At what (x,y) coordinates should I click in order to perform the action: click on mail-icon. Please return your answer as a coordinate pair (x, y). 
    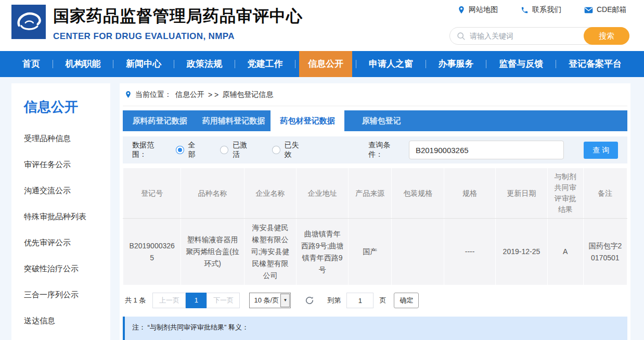
    Looking at the image, I should click on (589, 10).